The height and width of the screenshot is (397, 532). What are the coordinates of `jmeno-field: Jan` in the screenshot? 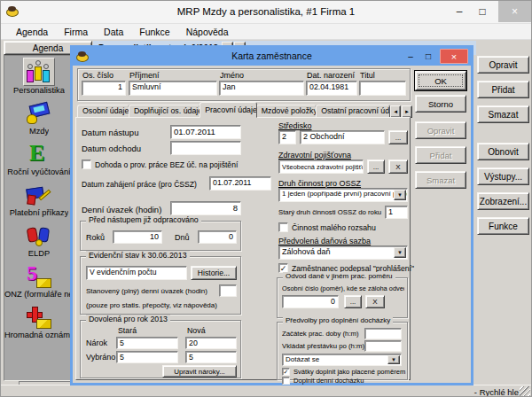 It's located at (262, 89).